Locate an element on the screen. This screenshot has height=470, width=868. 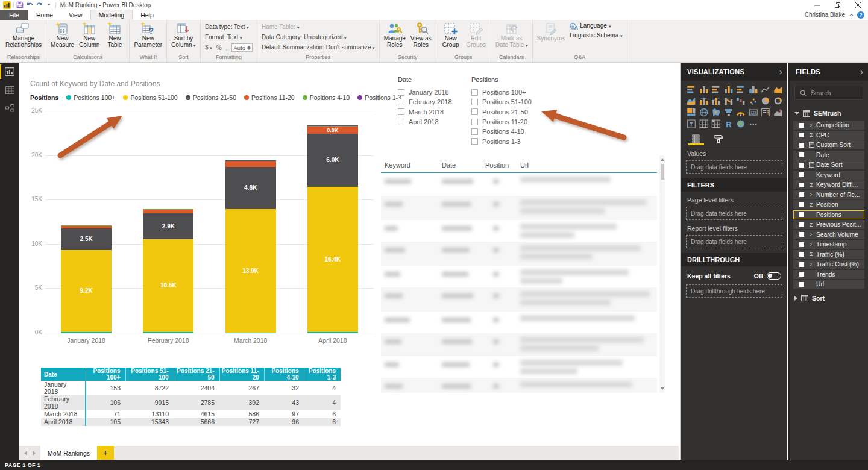
legend-item: Positions 100+ is located at coordinates (90, 98).